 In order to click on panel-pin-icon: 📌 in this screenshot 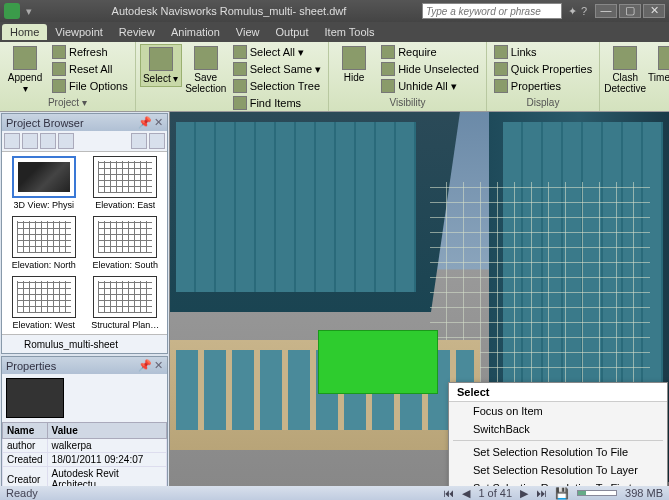, I will do `click(145, 122)`.